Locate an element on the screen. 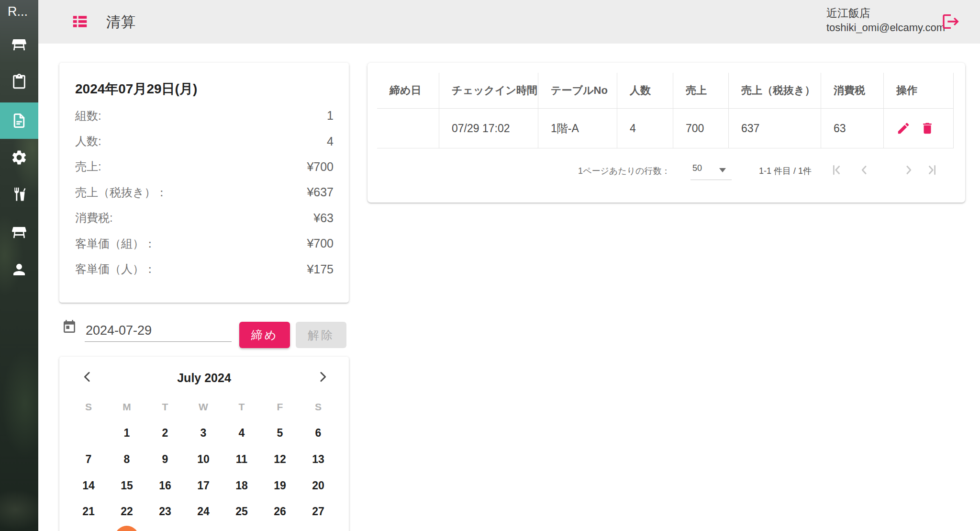  summary-label: 客単価（人）： is located at coordinates (115, 269).